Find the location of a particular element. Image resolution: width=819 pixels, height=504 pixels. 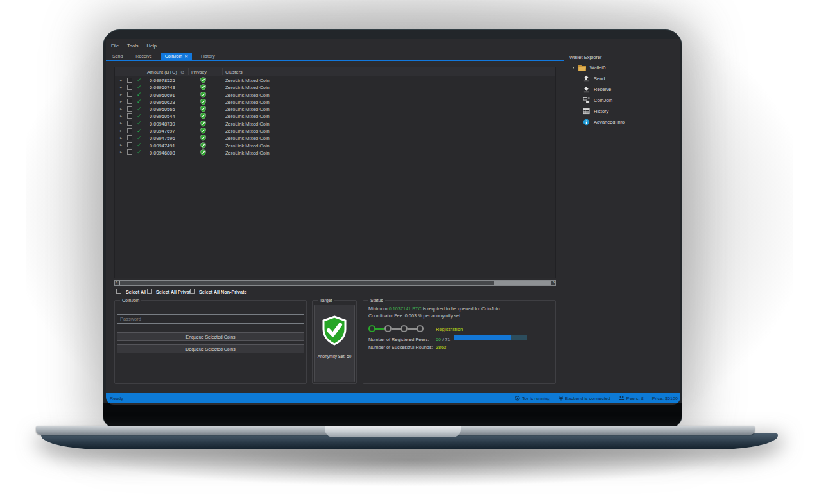

select-all-non-private-label: Select All Non-Private is located at coordinates (223, 292).